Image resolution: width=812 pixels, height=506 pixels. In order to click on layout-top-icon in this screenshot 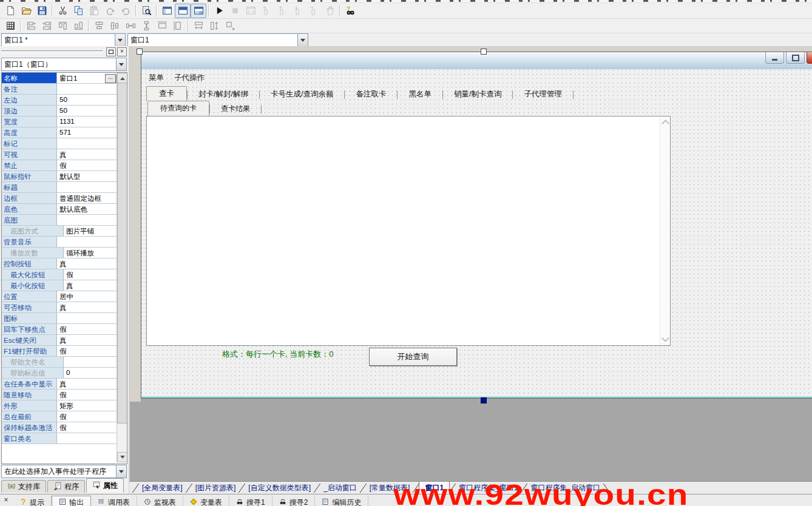, I will do `click(183, 11)`.